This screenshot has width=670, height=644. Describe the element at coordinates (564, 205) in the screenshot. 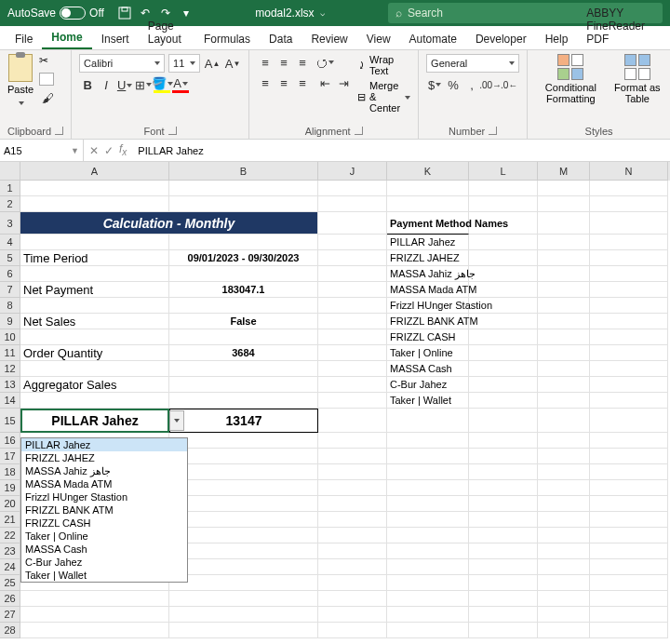

I see `cell-M2` at that location.